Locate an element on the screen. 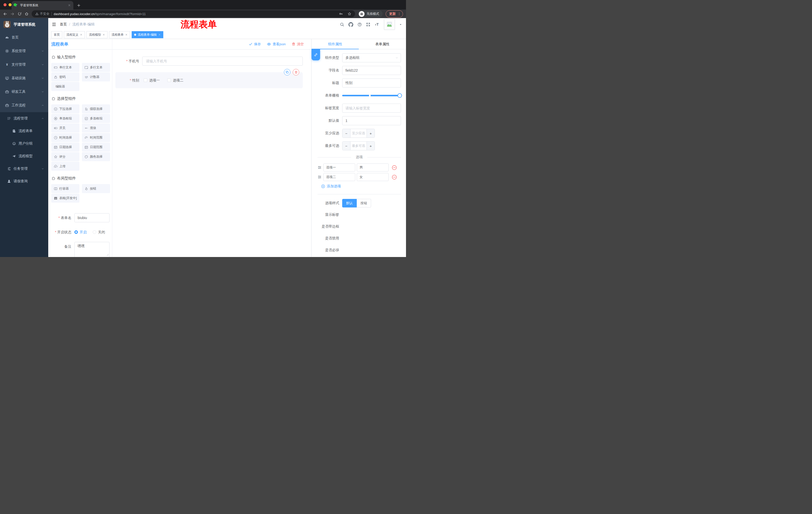 The height and width of the screenshot is (514, 812). update-button: 更新 is located at coordinates (395, 14).